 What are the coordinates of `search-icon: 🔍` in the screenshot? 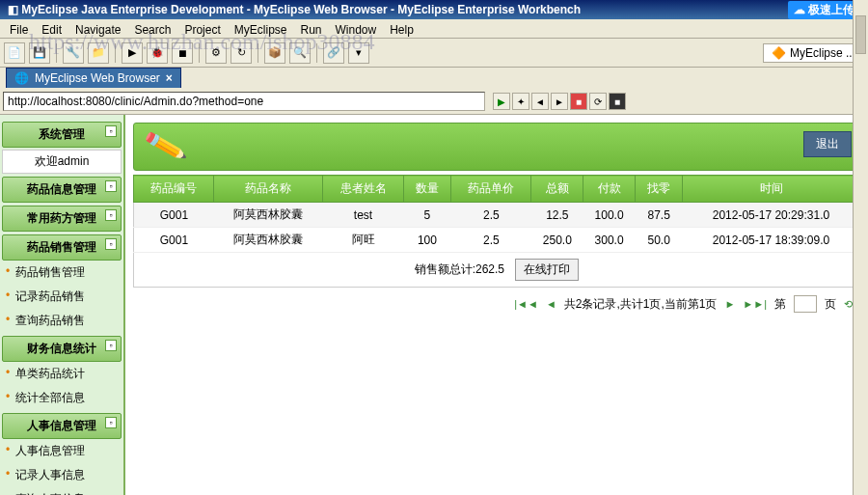 It's located at (300, 53).